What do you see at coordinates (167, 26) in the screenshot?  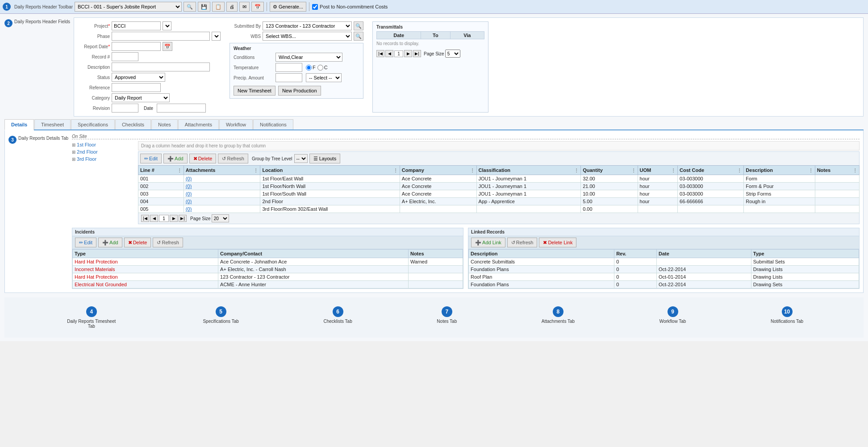 I see `project-select: ▼` at bounding box center [167, 26].